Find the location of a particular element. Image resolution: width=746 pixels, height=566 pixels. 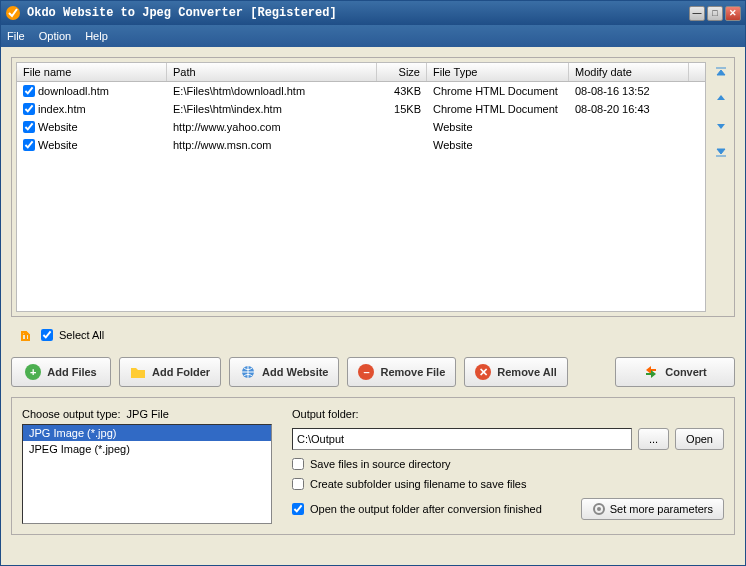

remove-all-button: ✕Remove All is located at coordinates (516, 372).